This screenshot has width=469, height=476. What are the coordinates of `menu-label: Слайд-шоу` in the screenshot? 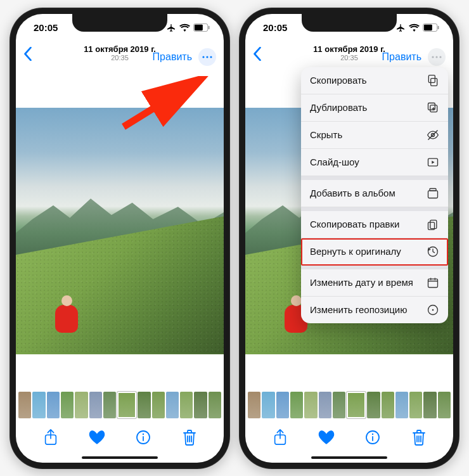 It's located at (335, 162).